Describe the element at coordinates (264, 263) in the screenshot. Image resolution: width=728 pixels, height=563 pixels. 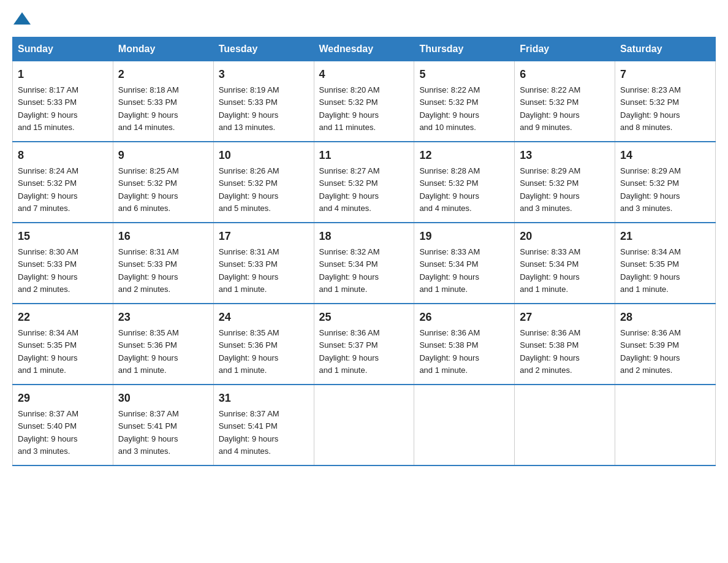
I see `calendar-cell: 17Sunrise: 8:31 AMSunset: 5:33 PMDayligh…` at that location.